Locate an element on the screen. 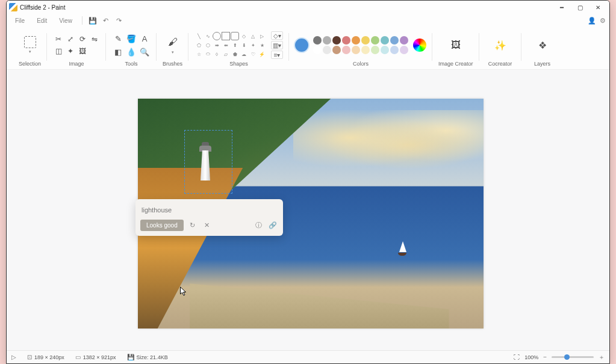  group-tools: ✎ 🪣 A ◧ 💧 🔍 Tools is located at coordinates (131, 49).